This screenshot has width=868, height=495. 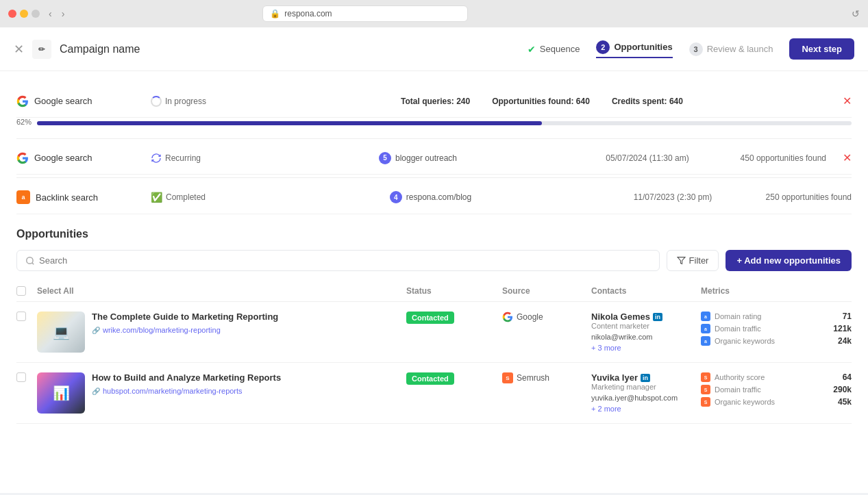 I want to click on opp-1-metric-1: a Domain rating 71, so click(x=776, y=316).